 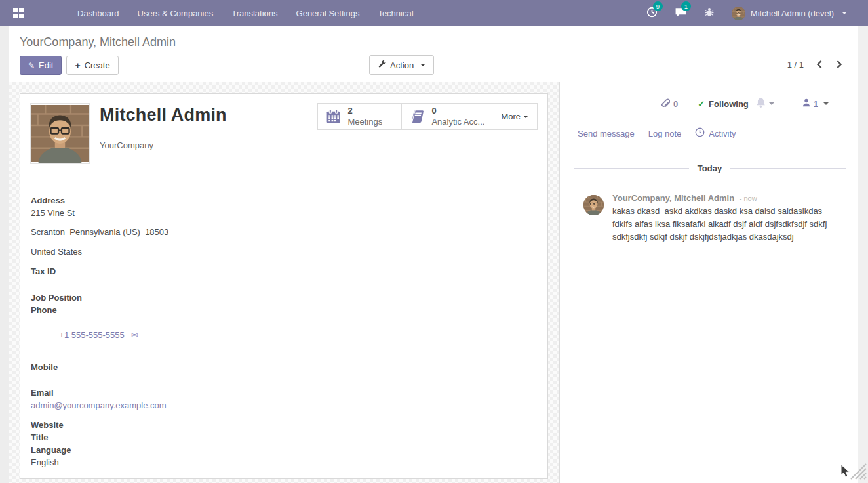 What do you see at coordinates (98, 42) in the screenshot?
I see `breadcrumb: YourCompany, Mitchell Admin` at bounding box center [98, 42].